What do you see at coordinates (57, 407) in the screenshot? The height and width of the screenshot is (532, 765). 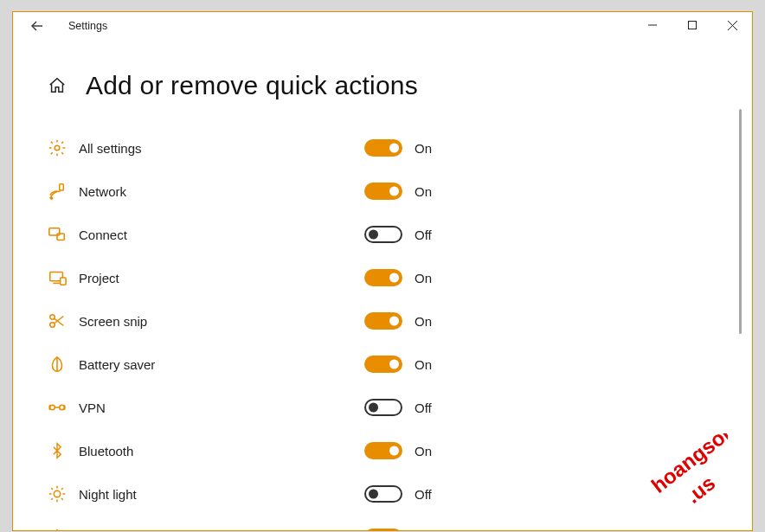 I see `vpn-icon` at bounding box center [57, 407].